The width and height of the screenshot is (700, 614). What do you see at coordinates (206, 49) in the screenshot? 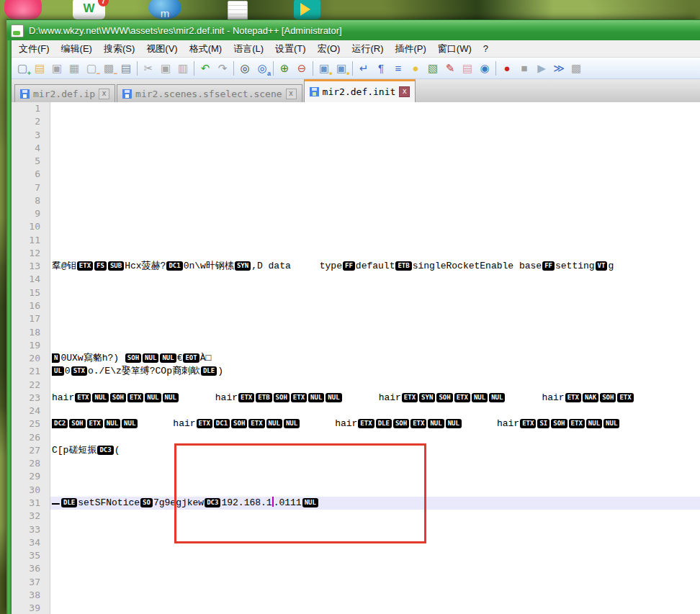
I see `menu-item: 格式(M)` at bounding box center [206, 49].